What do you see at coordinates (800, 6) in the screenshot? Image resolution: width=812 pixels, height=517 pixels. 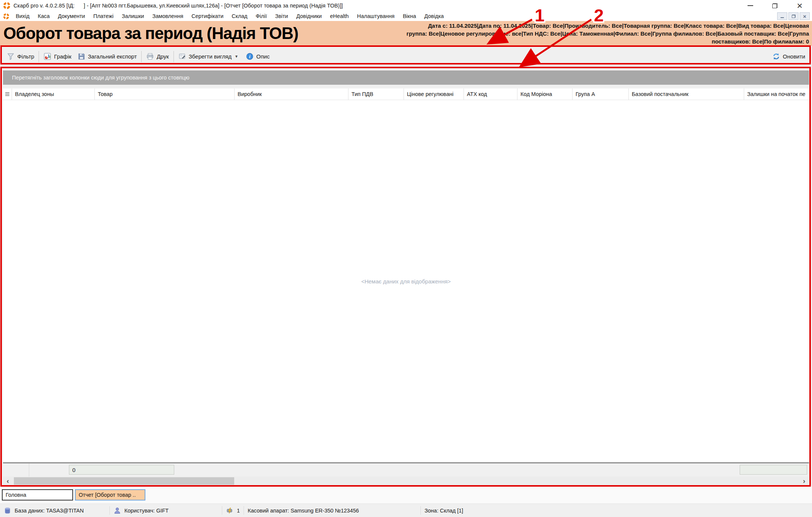 I see `close-button: ×` at bounding box center [800, 6].